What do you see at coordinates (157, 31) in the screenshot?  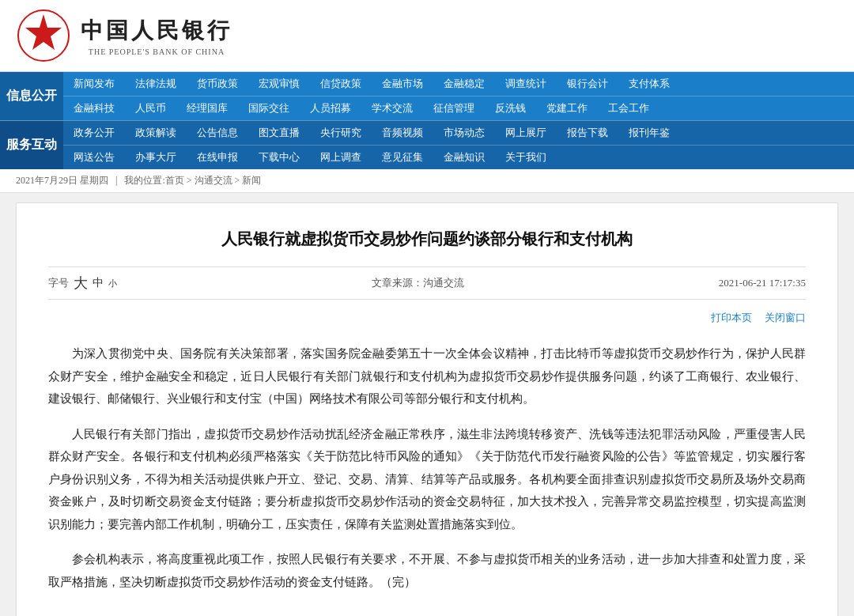 I see `logo-cn-text: 中国人民银行` at bounding box center [157, 31].